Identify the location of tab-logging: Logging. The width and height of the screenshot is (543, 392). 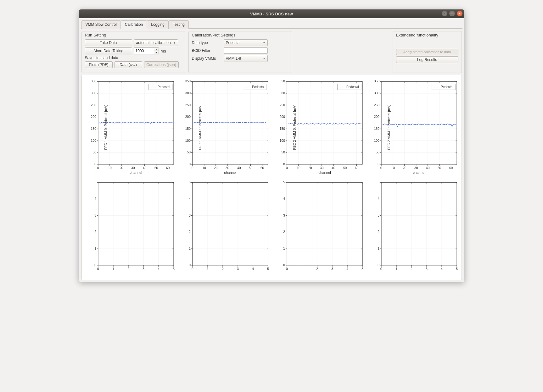
(158, 25).